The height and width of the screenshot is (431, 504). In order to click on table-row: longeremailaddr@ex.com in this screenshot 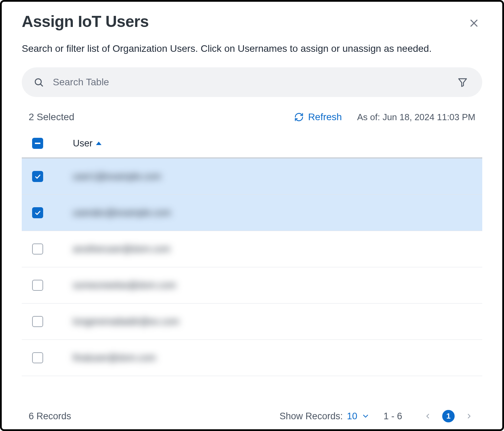, I will do `click(252, 322)`.